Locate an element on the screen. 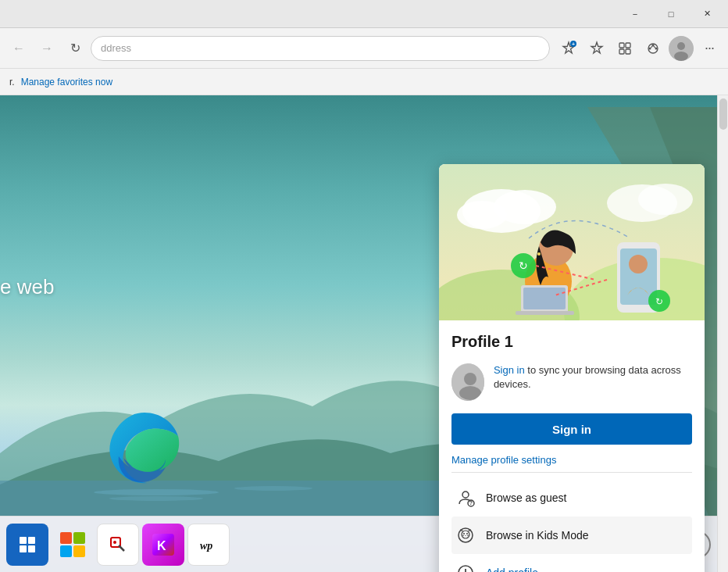  scrollbar is located at coordinates (723, 334).